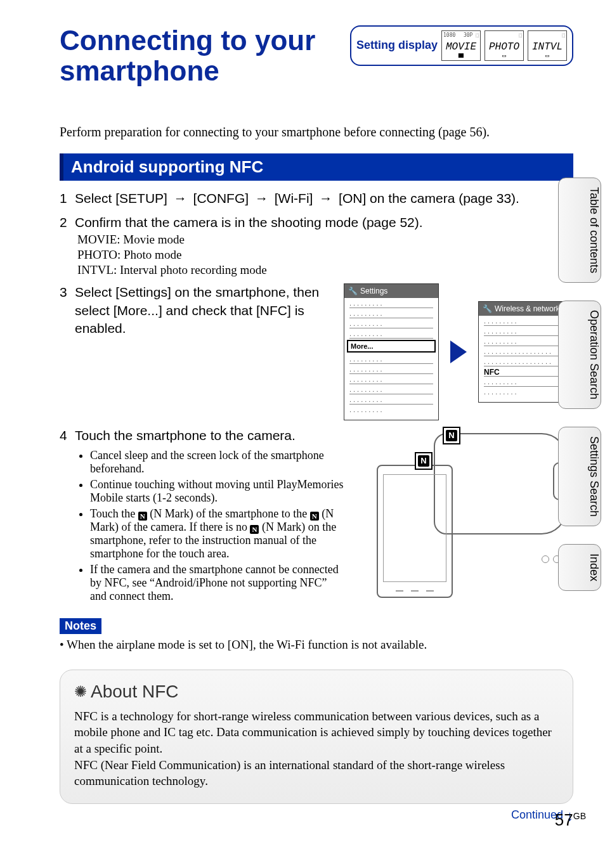 The width and height of the screenshot is (605, 868). Describe the element at coordinates (571, 820) in the screenshot. I see `page-number: 57GB` at that location.